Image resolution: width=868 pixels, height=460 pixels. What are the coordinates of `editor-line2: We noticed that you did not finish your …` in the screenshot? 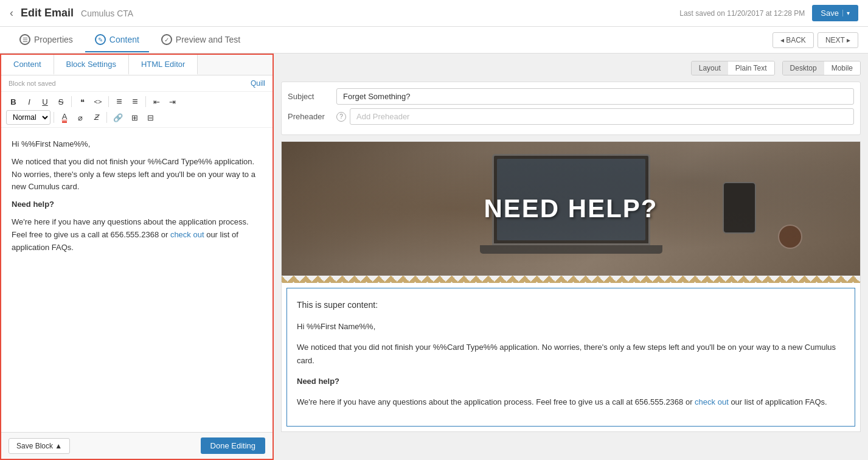 It's located at (137, 175).